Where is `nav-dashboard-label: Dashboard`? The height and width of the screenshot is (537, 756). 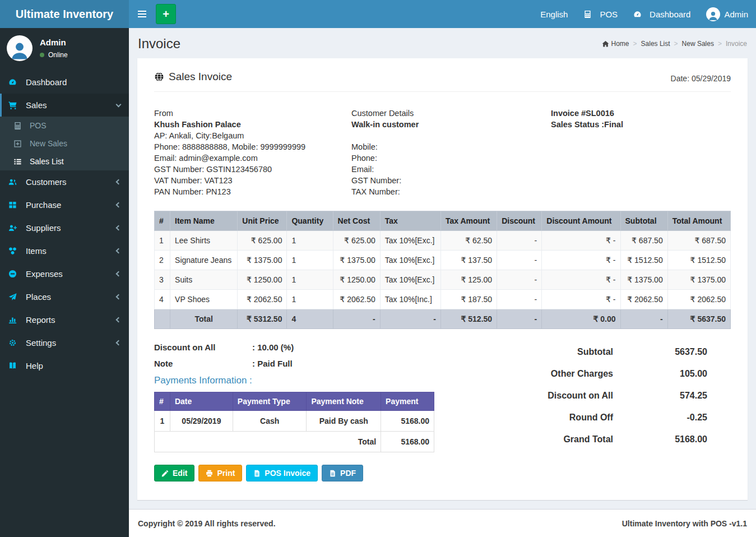 nav-dashboard-label: Dashboard is located at coordinates (670, 15).